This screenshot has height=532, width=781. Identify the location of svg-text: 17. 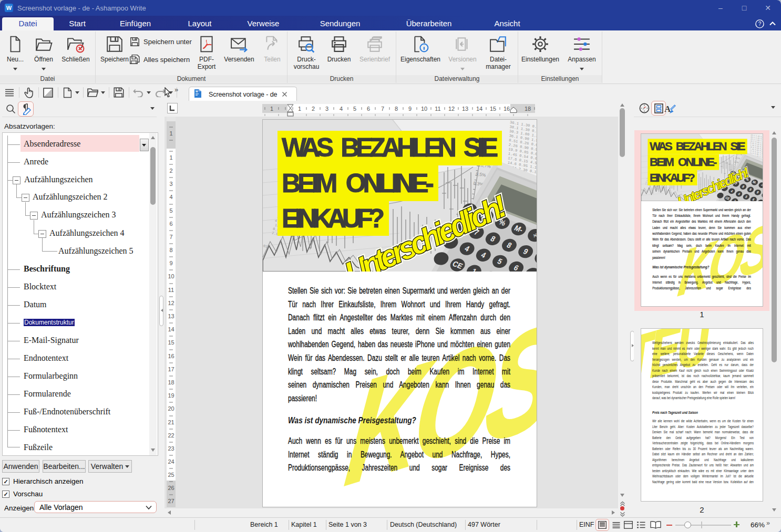
(171, 369).